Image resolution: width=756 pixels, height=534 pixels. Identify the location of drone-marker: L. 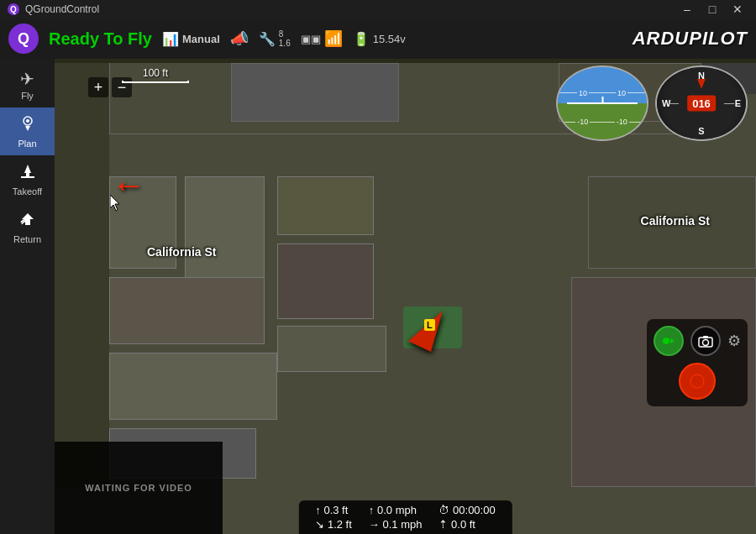
(428, 327).